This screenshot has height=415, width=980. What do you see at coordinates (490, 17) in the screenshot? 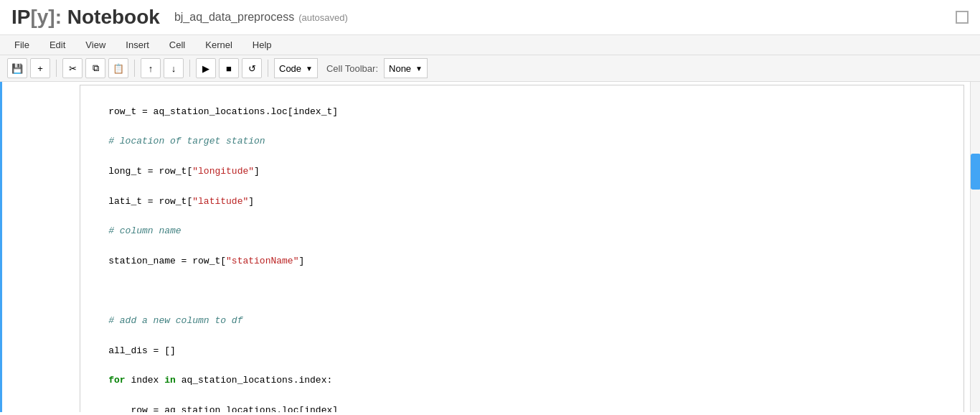
I see `header: IP[y]: Notebook bj_aq_data_preprocess (a…` at bounding box center [490, 17].